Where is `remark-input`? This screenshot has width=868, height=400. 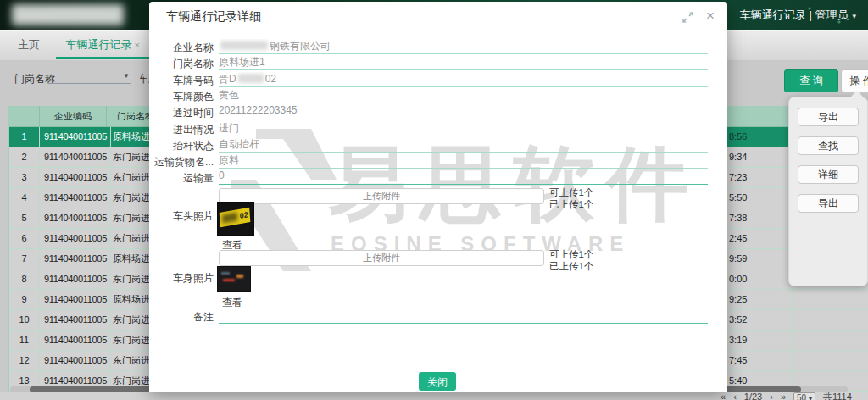
remark-input is located at coordinates (463, 317).